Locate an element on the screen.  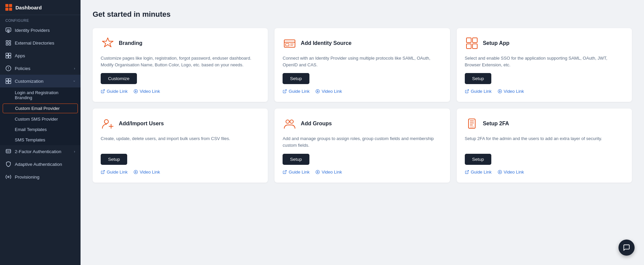
branding-links: Guide Link Video Link is located at coordinates (180, 91).